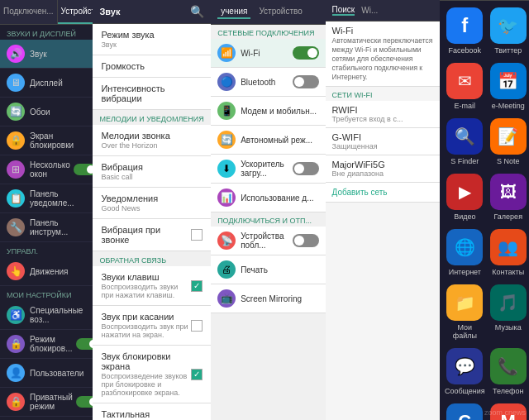 Image resolution: width=529 pixels, height=420 pixels. What do you see at coordinates (306, 82) in the screenshot?
I see `bluetooth-toggle` at bounding box center [306, 82].